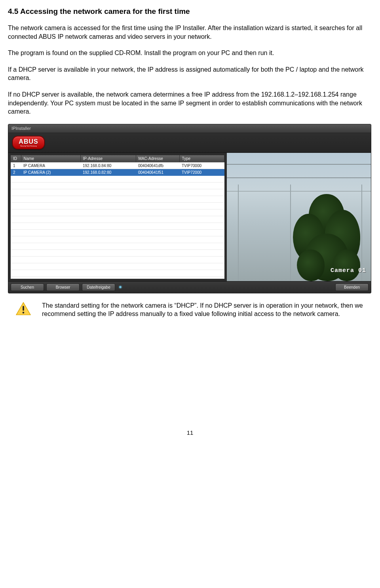 This screenshot has width=380, height=588. What do you see at coordinates (190, 103) in the screenshot?
I see `paragraph-4: If no DHCP server is available, the netw…` at bounding box center [190, 103].